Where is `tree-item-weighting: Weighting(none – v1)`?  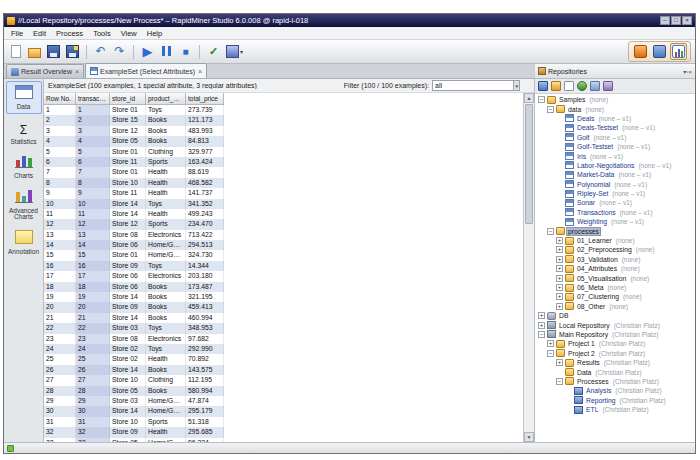 tree-item-weighting: Weighting(none – v1) is located at coordinates (615, 222).